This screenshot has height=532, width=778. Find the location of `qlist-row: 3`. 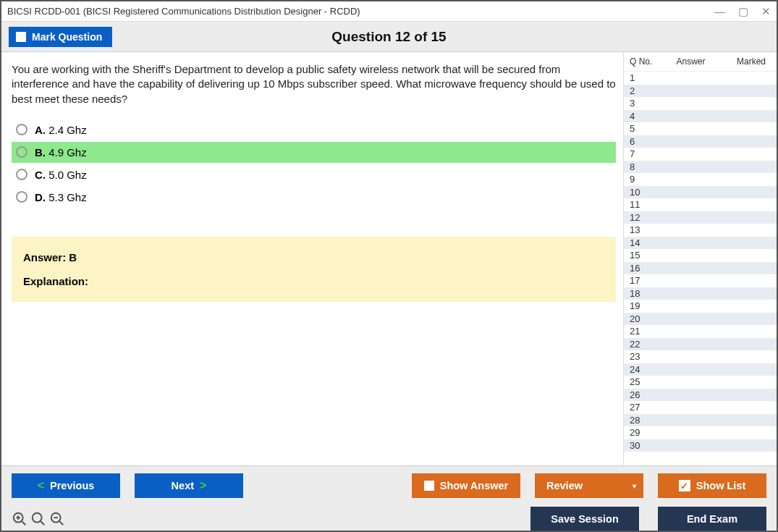

qlist-row: 3 is located at coordinates (701, 104).